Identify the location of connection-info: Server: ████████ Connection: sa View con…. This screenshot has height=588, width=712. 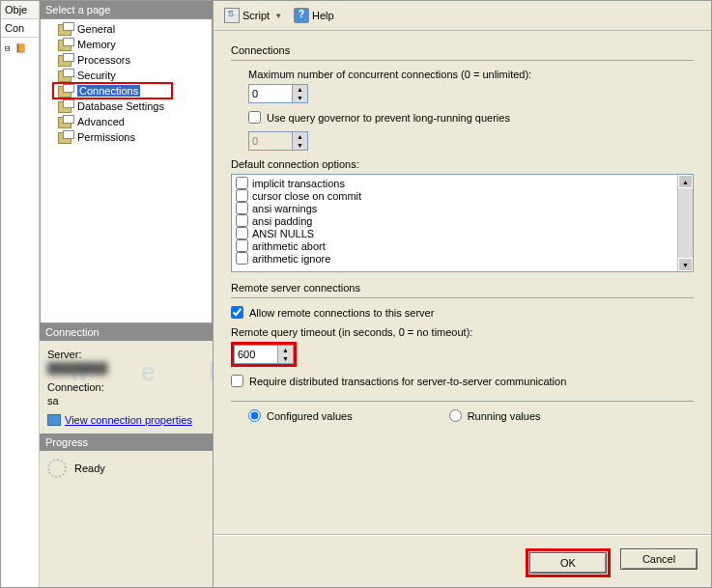
(126, 387).